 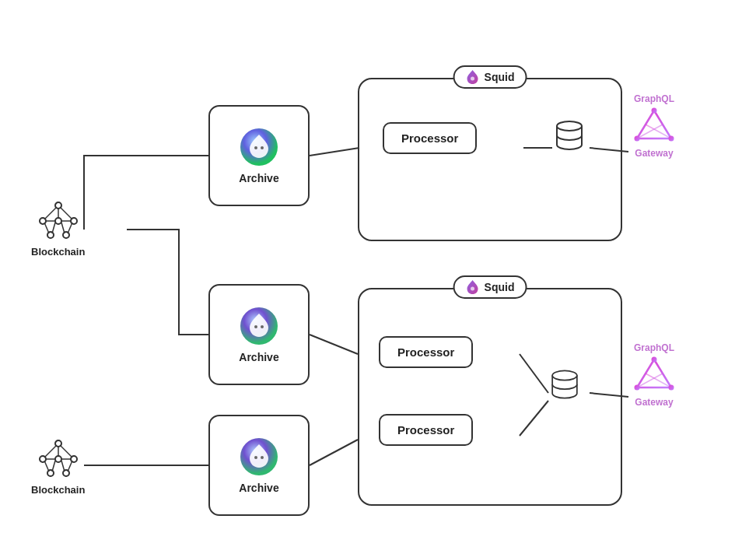 What do you see at coordinates (58, 467) in the screenshot?
I see `blockchain-node-2: Blockchain` at bounding box center [58, 467].